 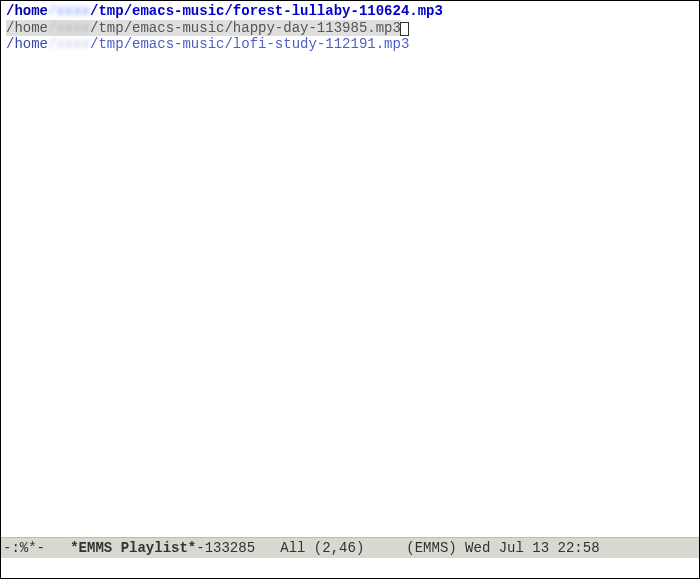 What do you see at coordinates (246, 28) in the screenshot?
I see `path-suffix: /tmp/emacs-music/happy-day-113985.mp3` at bounding box center [246, 28].